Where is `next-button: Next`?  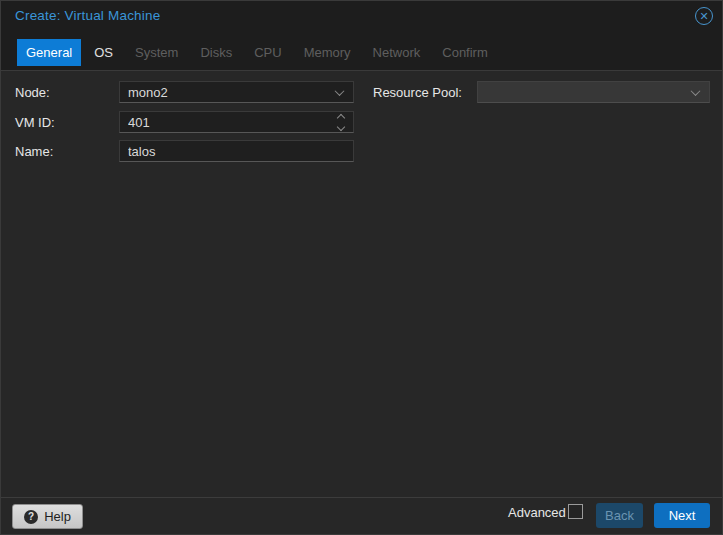
next-button: Next is located at coordinates (682, 516).